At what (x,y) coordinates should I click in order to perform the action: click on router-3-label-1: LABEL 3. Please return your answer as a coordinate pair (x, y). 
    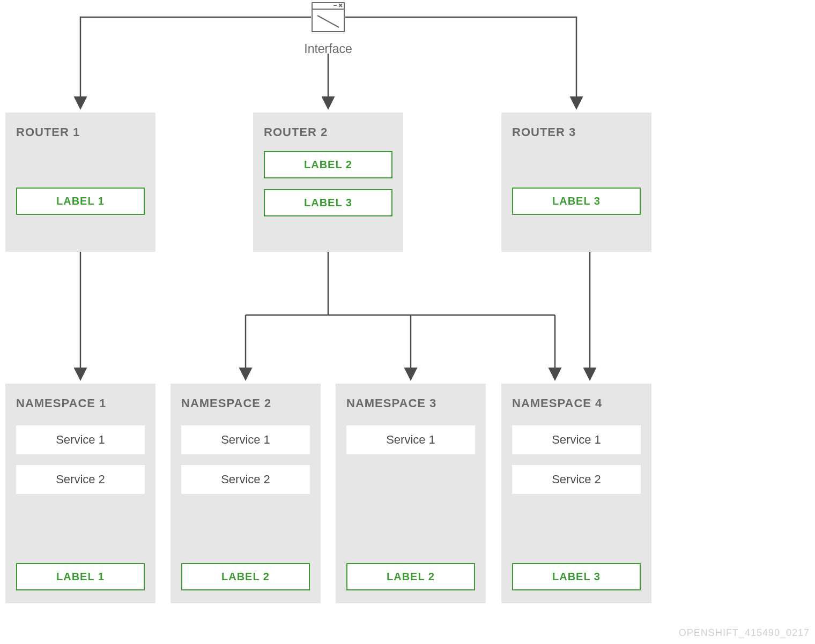
    Looking at the image, I should click on (576, 201).